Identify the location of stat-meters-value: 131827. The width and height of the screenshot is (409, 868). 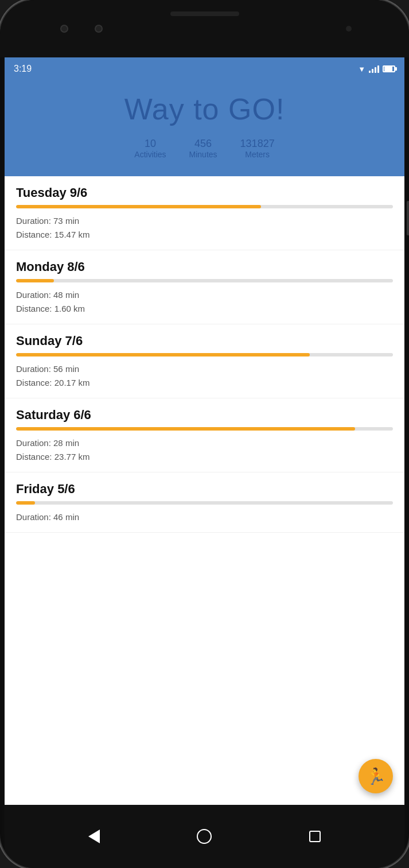
(258, 144).